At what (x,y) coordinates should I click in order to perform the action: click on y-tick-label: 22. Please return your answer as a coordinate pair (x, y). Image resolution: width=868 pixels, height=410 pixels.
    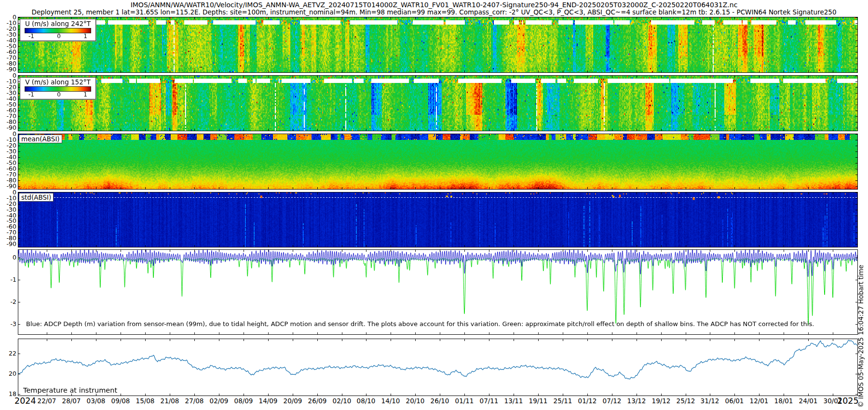
    Looking at the image, I should click on (8, 354).